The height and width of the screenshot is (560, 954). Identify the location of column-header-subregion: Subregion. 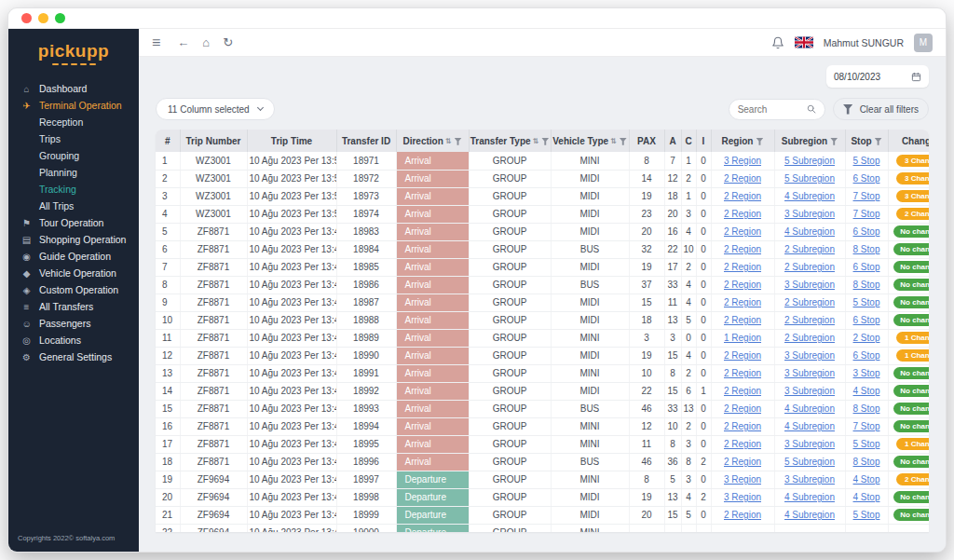
(810, 141).